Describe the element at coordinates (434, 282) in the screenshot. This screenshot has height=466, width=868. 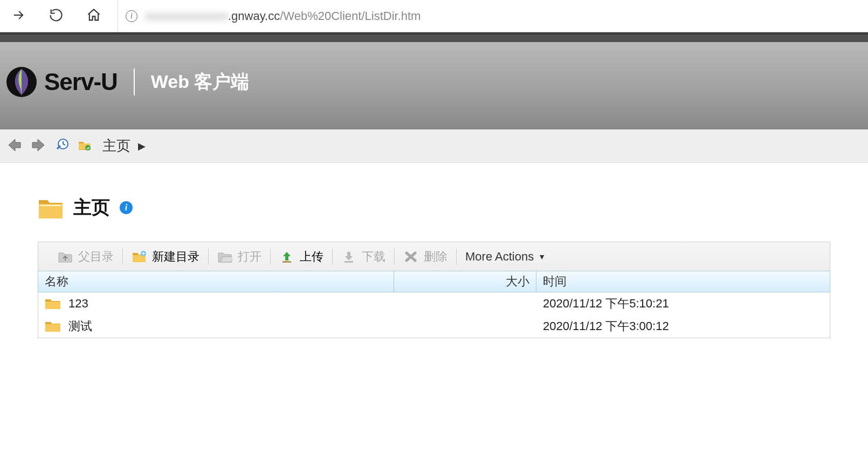
I see `table-header: 名称 大小 时间` at that location.